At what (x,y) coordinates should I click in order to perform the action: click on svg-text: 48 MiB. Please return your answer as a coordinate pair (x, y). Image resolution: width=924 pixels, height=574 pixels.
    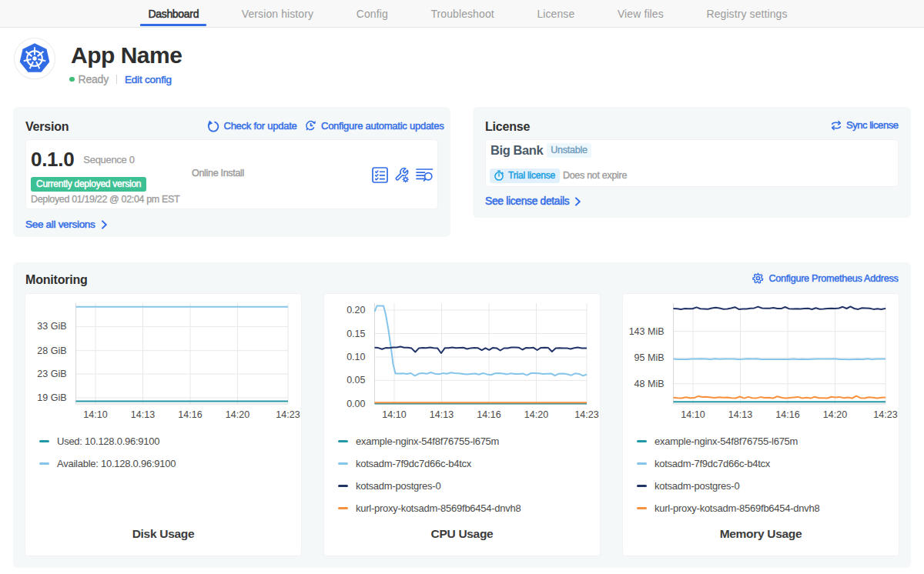
    Looking at the image, I should click on (650, 384).